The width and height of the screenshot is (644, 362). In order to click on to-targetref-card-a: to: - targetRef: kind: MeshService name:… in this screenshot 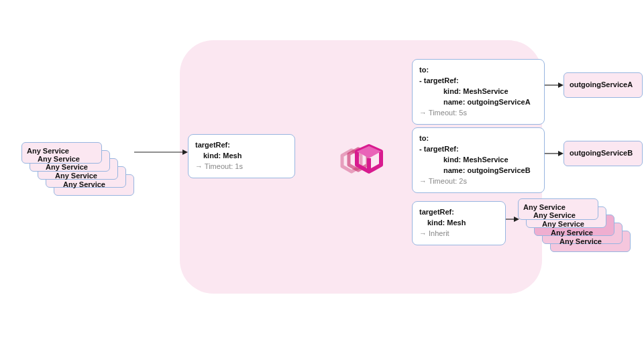, I will do `click(478, 92)`.